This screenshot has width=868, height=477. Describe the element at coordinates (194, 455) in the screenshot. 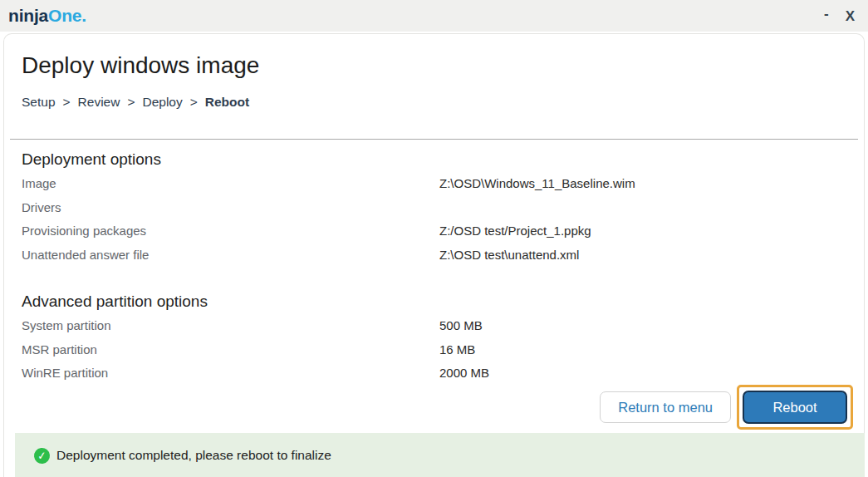

I see `success-banner-message: Deployment completed, please reboot to f…` at that location.